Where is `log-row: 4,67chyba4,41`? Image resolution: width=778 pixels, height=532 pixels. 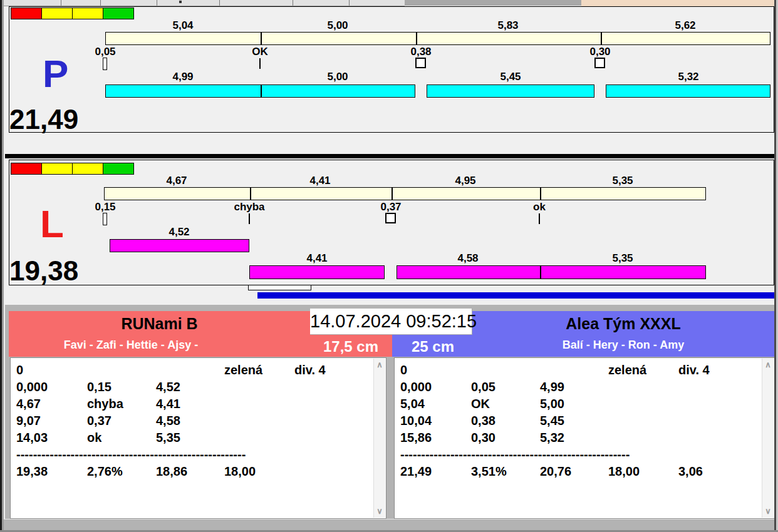
log-row: 4,67chyba4,41 is located at coordinates (194, 404).